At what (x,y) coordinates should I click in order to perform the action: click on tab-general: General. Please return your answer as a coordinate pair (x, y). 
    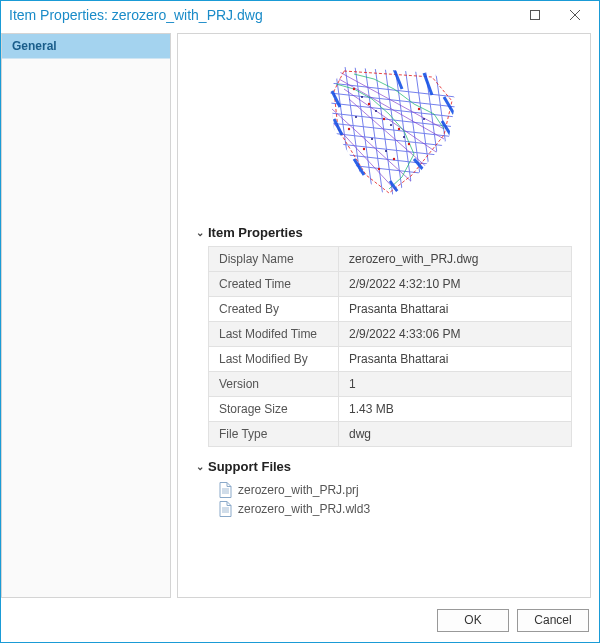
    Looking at the image, I should click on (86, 46).